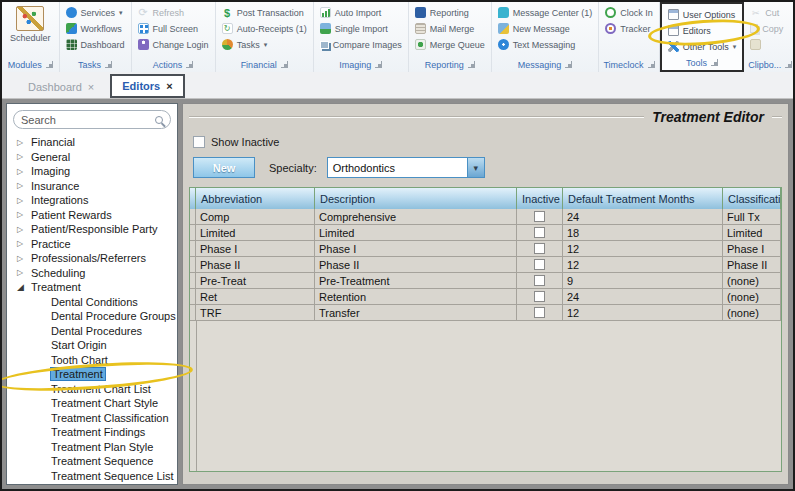  Describe the element at coordinates (486, 297) in the screenshot. I see `table-row: RetRetention24(none)` at that location.